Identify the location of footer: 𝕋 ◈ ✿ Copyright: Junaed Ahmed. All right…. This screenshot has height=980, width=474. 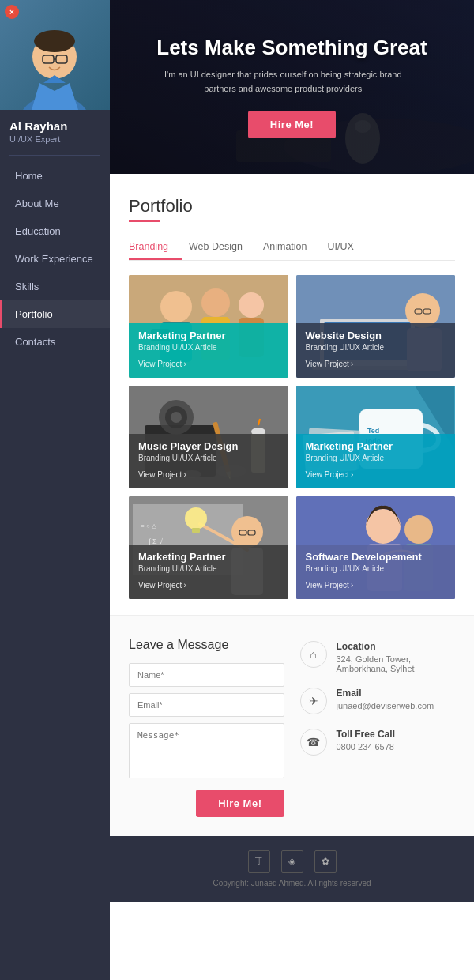
(292, 869).